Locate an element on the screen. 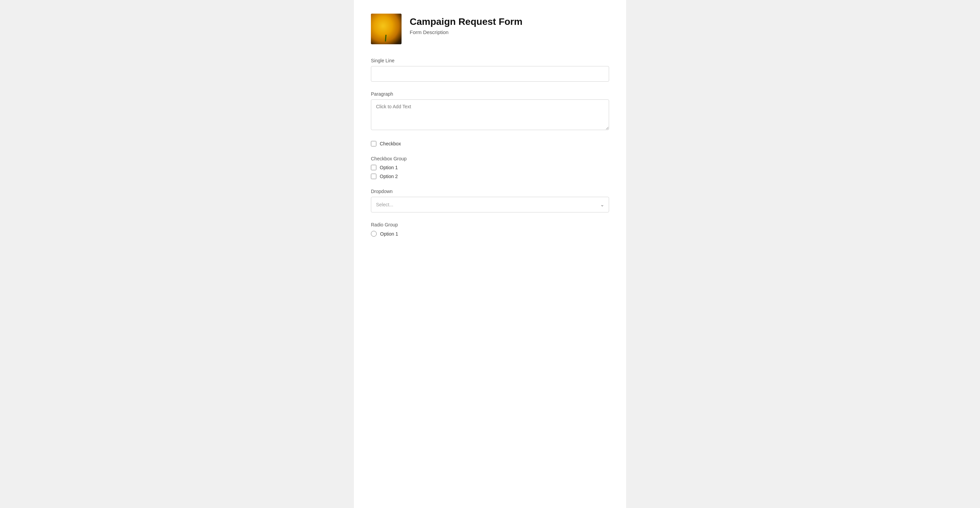 The image size is (980, 508). radio-group-label: Radio Group is located at coordinates (490, 225).